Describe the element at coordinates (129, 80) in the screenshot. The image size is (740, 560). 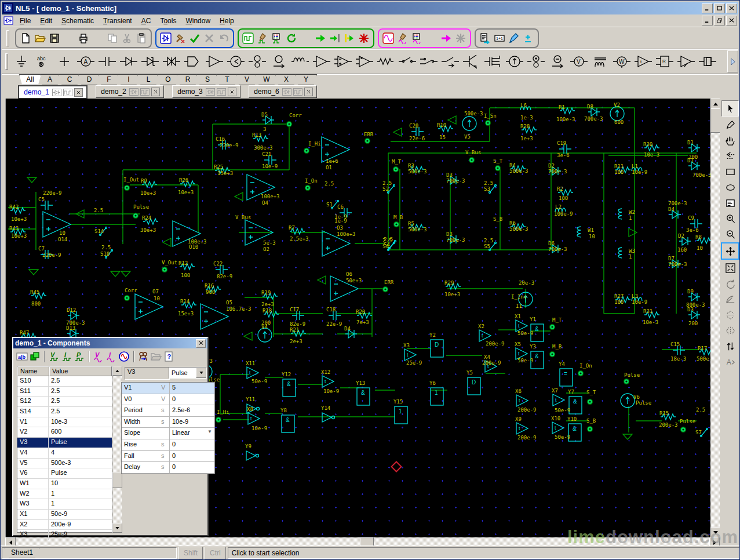
I see `letter-tab: I` at that location.